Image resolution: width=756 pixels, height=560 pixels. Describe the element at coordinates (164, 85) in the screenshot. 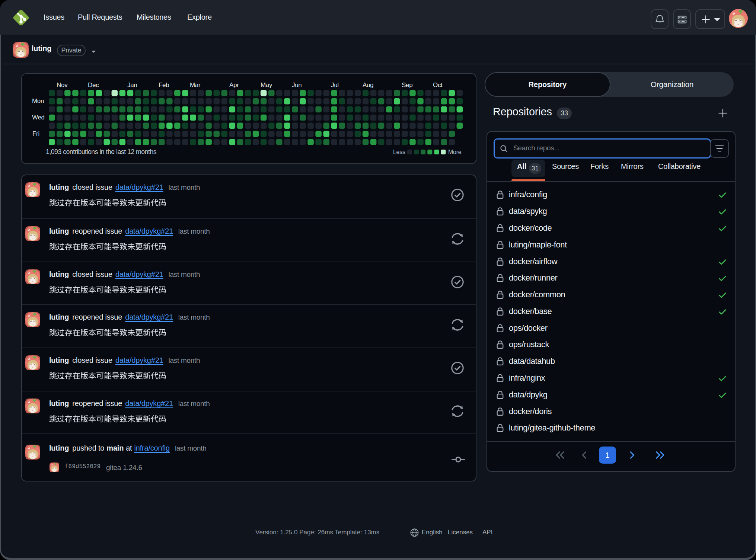

I see `svg-text: Feb` at that location.